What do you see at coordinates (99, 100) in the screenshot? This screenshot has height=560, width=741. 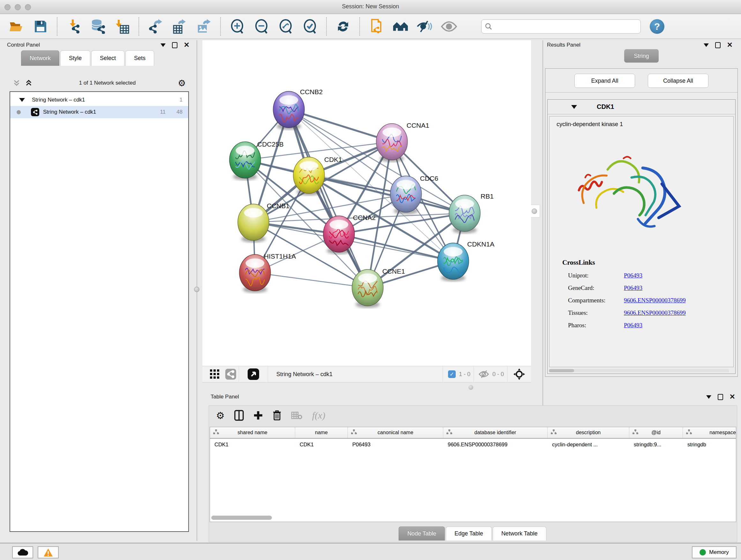 I see `network-collection-row: String Network – cdk1 1` at bounding box center [99, 100].